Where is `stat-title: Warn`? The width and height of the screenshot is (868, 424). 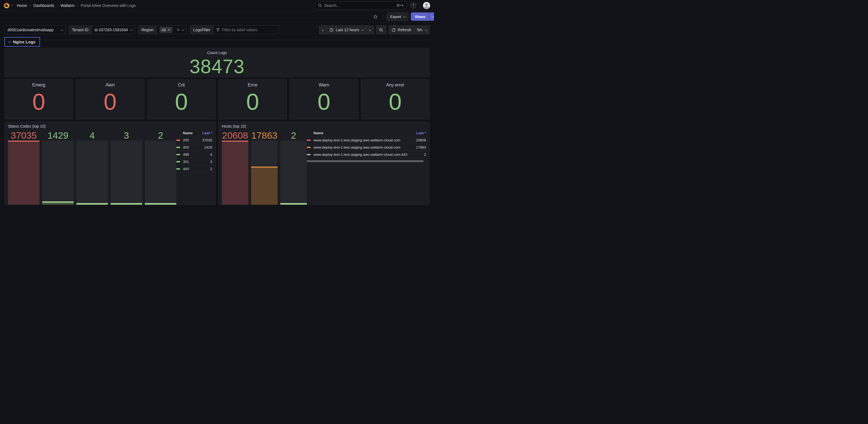 stat-title: Warn is located at coordinates (324, 85).